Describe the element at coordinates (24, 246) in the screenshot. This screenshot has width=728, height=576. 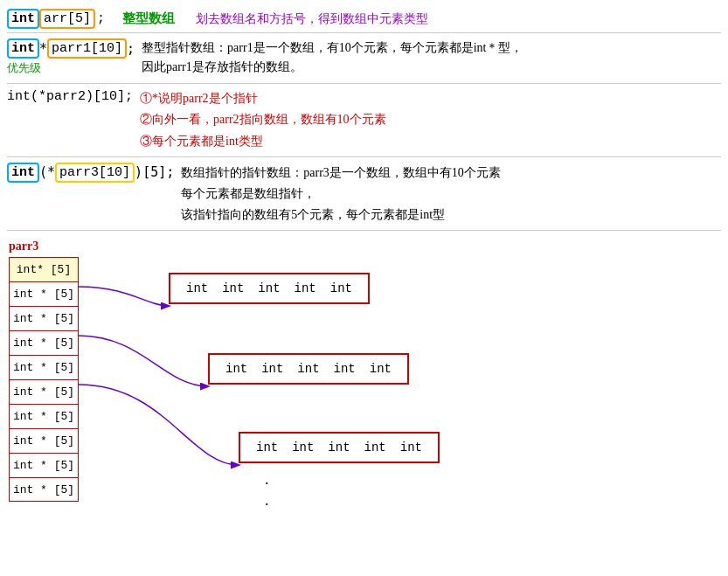
I see `parr3-label: parr3` at that location.